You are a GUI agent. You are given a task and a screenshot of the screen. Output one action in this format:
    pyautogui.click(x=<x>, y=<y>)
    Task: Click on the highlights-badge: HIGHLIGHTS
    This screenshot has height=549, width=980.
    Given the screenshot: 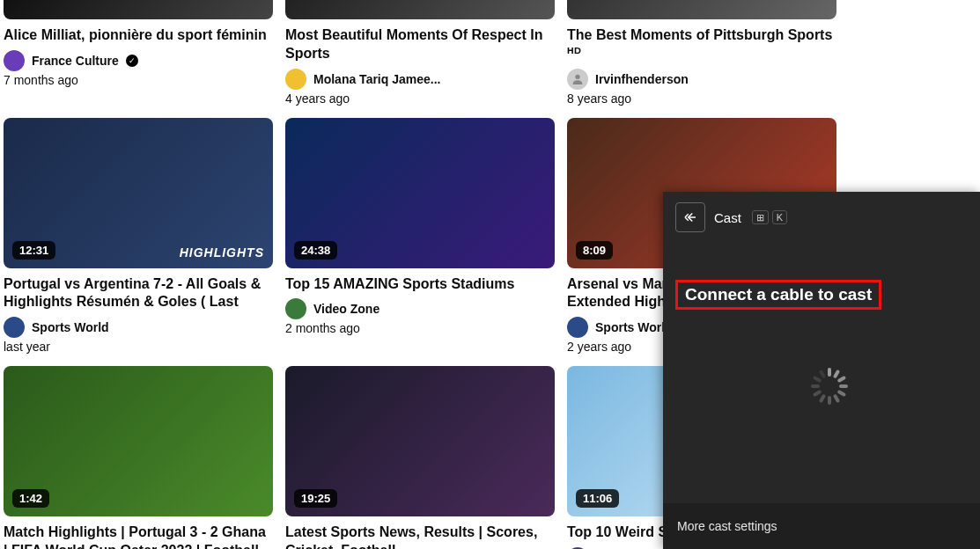 What is the action you would take?
    pyautogui.click(x=222, y=253)
    